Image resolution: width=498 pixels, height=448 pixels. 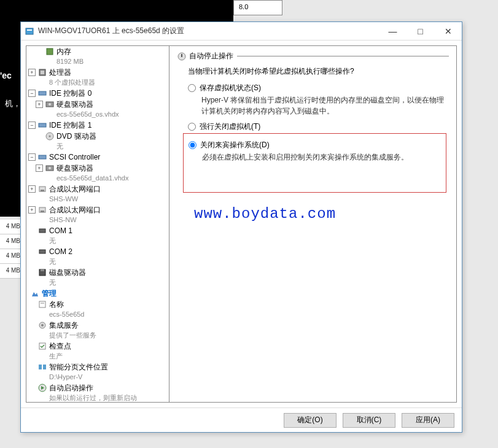 What do you see at coordinates (318, 126) in the screenshot?
I see `radio-option-turnoff: 强行关闭虚拟机(T)` at bounding box center [318, 126].